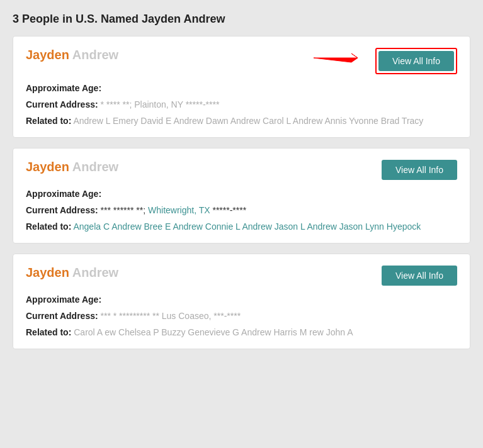 Image resolution: width=483 pixels, height=448 pixels. Describe the element at coordinates (72, 55) in the screenshot. I see `person-name-1: Jayden Andrew` at that location.